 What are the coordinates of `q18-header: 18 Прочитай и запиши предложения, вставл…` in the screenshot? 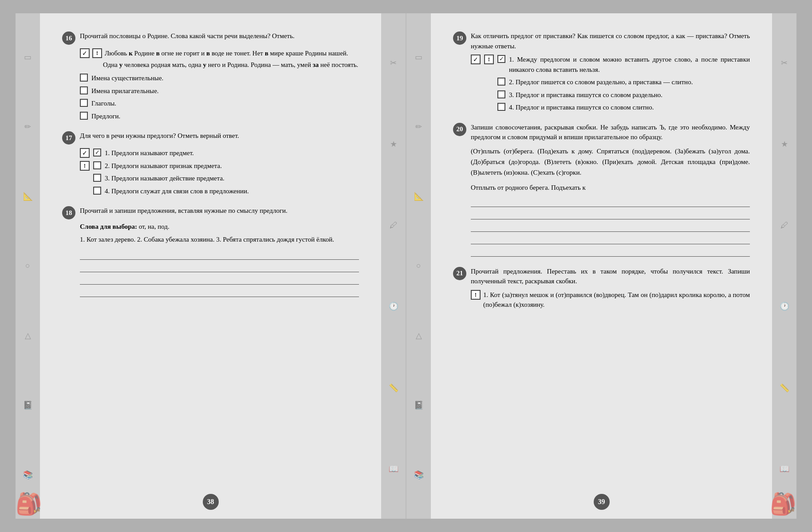 It's located at (210, 213).